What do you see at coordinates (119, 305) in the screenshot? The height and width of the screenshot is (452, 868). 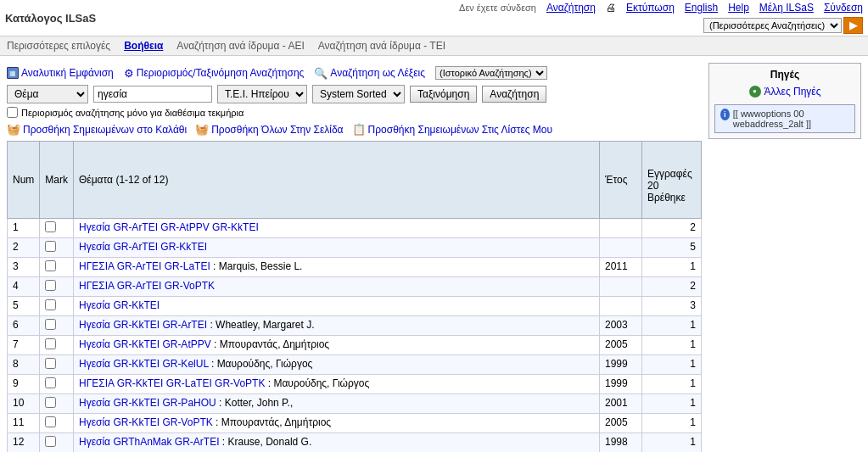 I see `subject-link: Ηγεσία GR-KkTEI` at bounding box center [119, 305].